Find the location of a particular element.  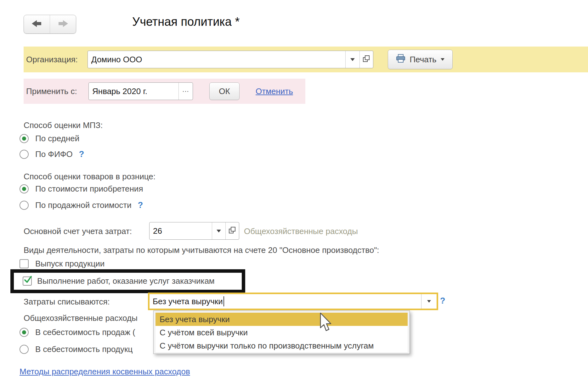

ellipsis-icon: ... is located at coordinates (186, 91).